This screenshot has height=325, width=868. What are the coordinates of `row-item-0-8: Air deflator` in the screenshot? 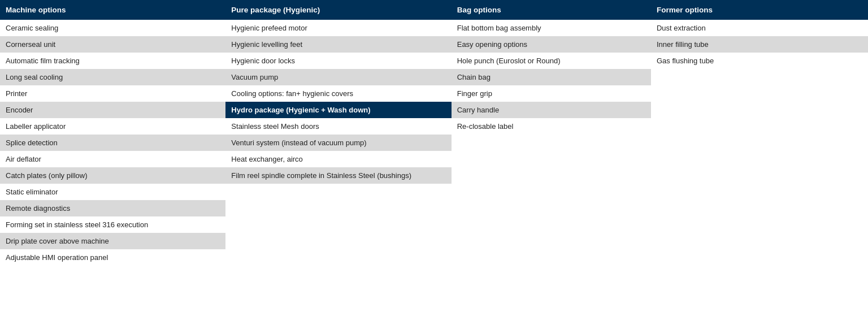 It's located at (113, 159).